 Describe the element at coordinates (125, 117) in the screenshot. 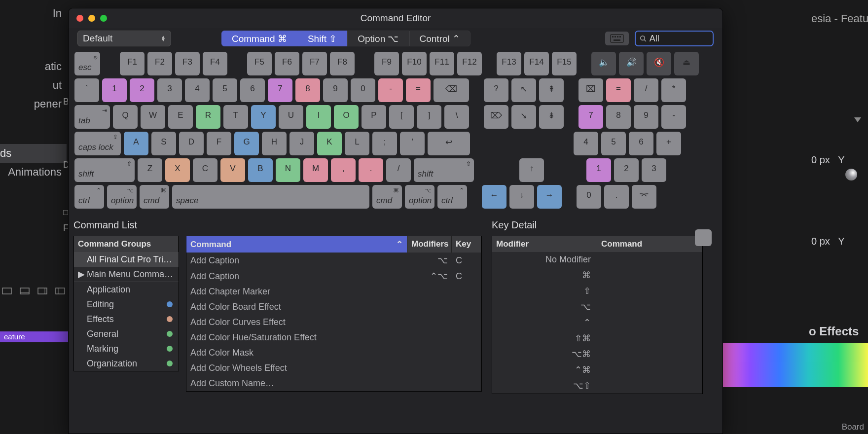

I see `key-q: Q` at that location.